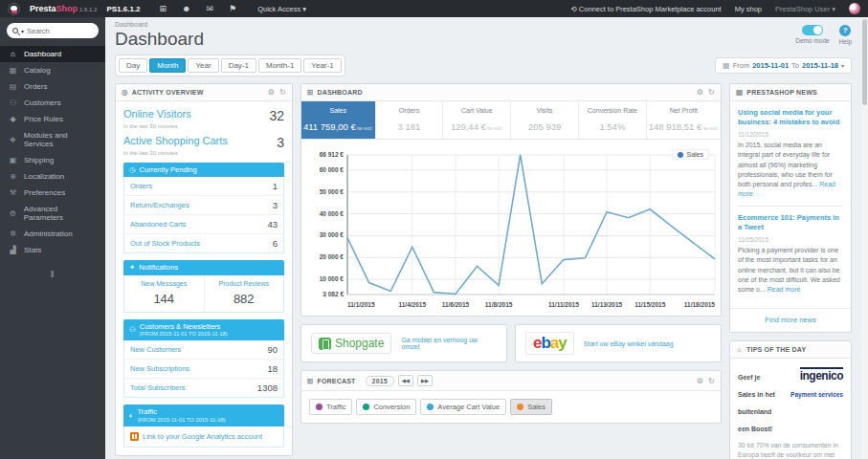 This screenshot has height=459, width=868. What do you see at coordinates (53, 251) in the screenshot?
I see `sidebar-item-stats: ▟Stats` at bounding box center [53, 251].